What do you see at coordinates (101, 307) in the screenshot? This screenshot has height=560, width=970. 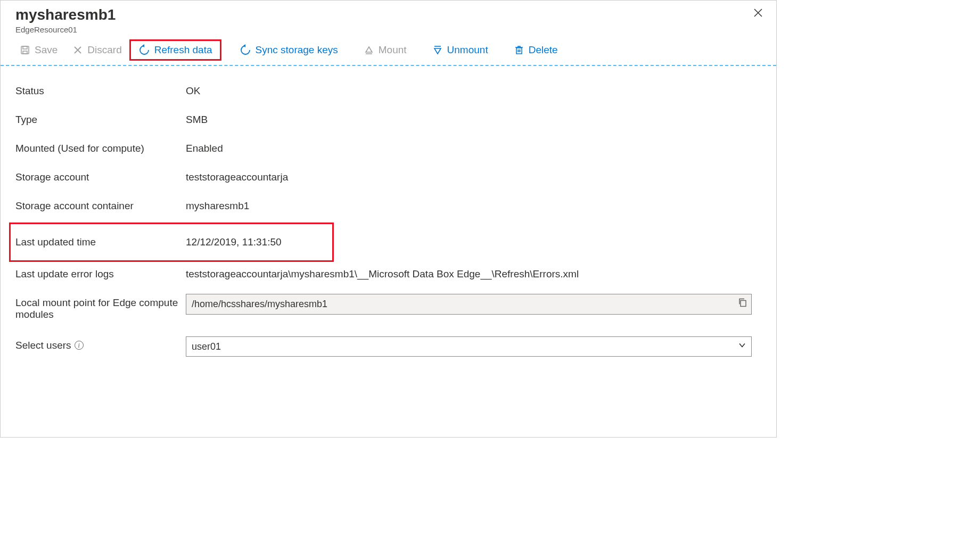 I see `label-mount-point: Local mount point for Edge compute modul…` at bounding box center [101, 307].